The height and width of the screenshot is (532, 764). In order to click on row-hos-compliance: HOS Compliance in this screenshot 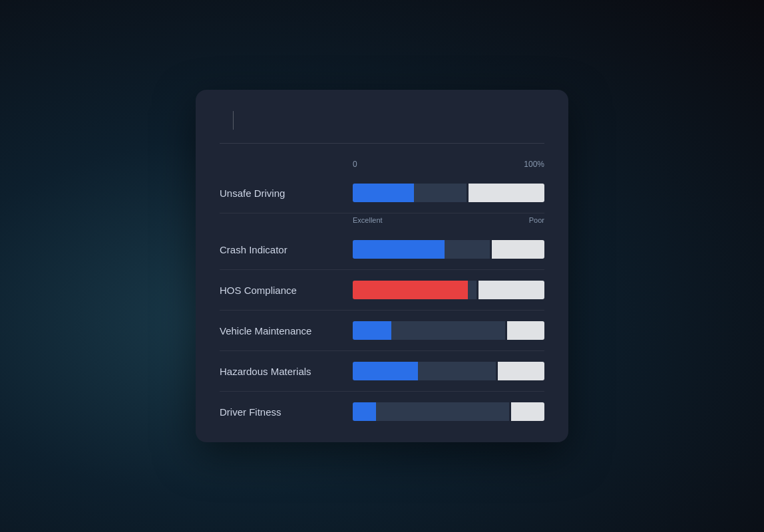, I will do `click(382, 290)`.